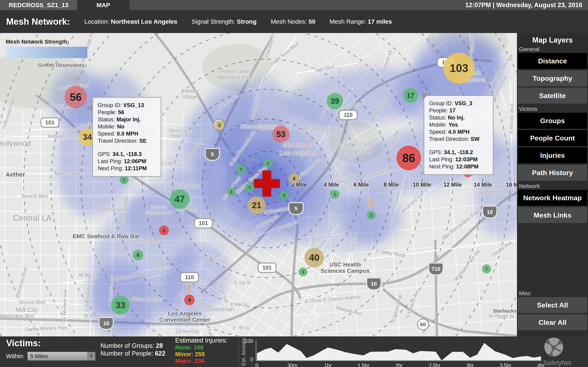 This screenshot has height=367, width=588. Describe the element at coordinates (38, 22) in the screenshot. I see `page-title: Mesh Network:` at that location.